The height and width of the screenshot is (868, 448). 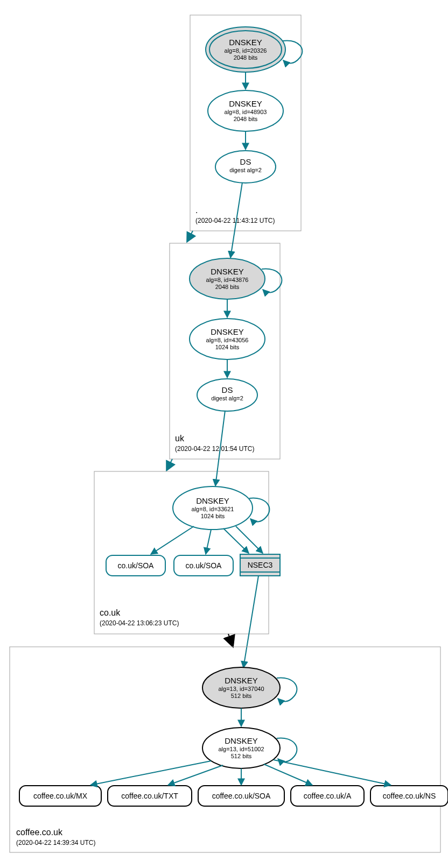 I want to click on svg-text: coffee.co.uk/MX, so click(x=60, y=796).